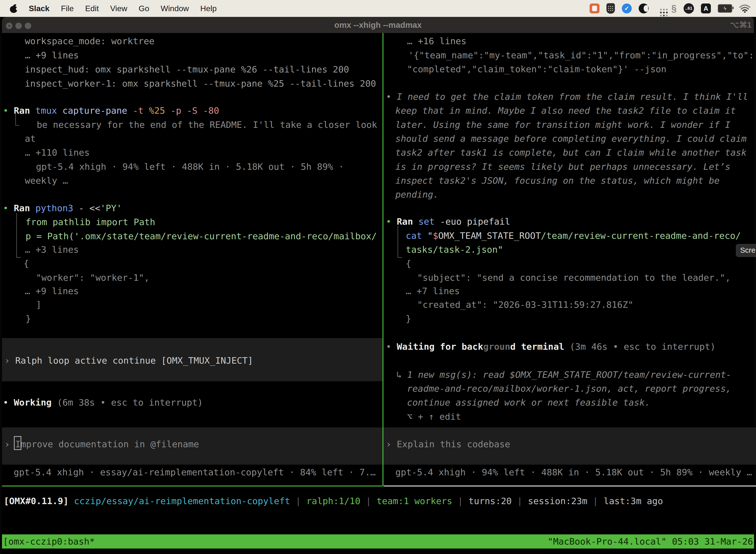 The height and width of the screenshot is (554, 756). Describe the element at coordinates (454, 250) in the screenshot. I see `code-line: tasks/task-2.json"` at that location.